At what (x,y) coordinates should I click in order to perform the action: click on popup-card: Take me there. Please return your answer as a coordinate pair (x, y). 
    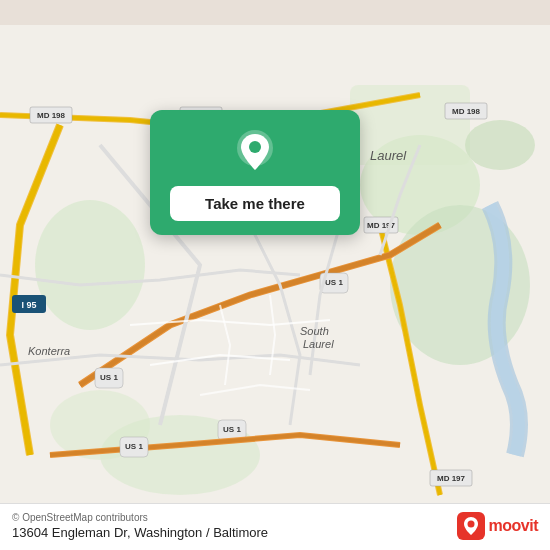
    Looking at the image, I should click on (255, 172).